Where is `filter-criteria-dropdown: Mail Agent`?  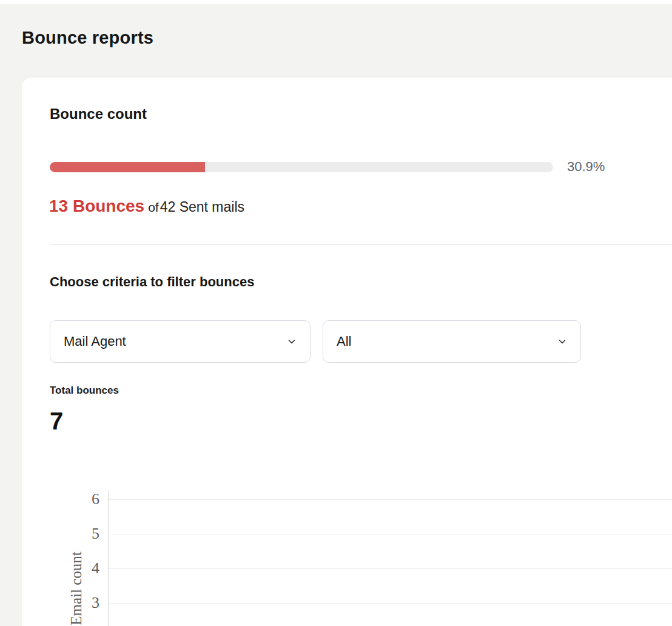
filter-criteria-dropdown: Mail Agent is located at coordinates (180, 342).